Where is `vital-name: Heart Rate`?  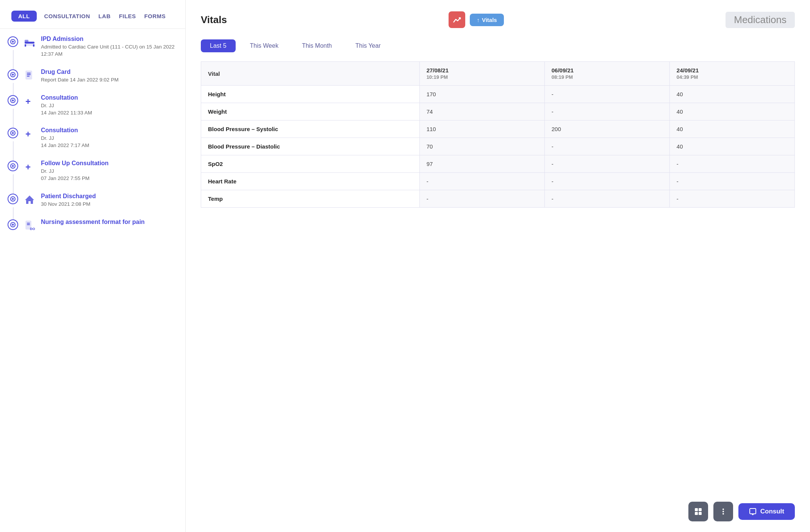
vital-name: Heart Rate is located at coordinates (311, 182).